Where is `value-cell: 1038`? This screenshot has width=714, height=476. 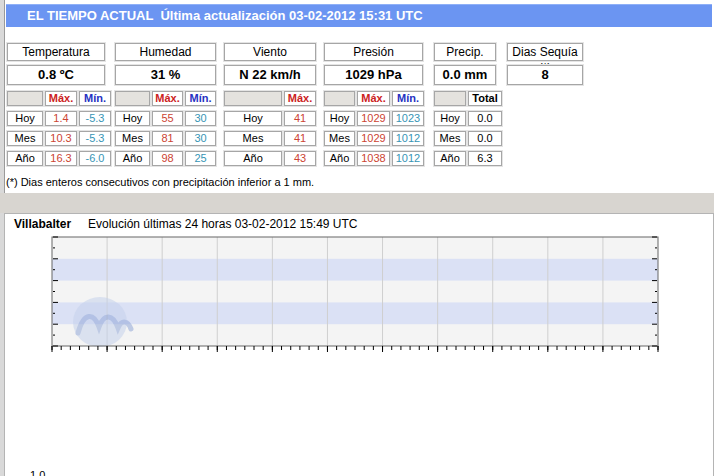 value-cell: 1038 is located at coordinates (374, 158).